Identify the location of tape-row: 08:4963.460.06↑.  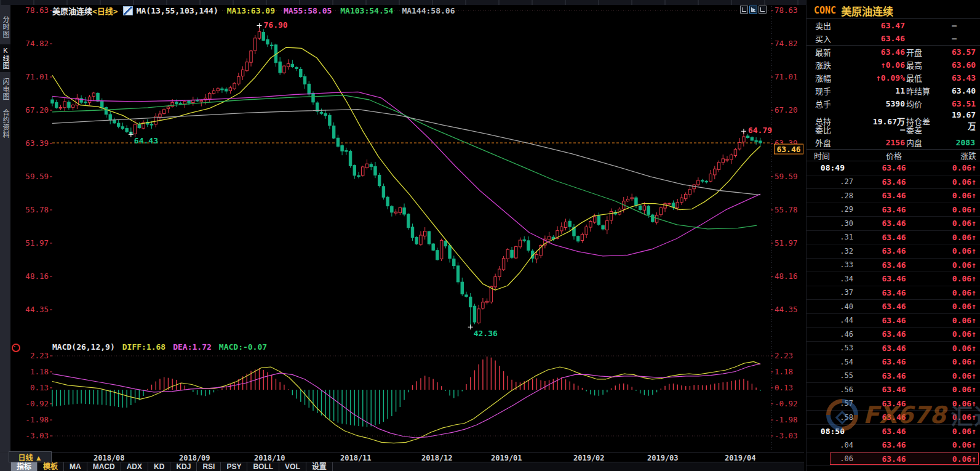
(893, 169).